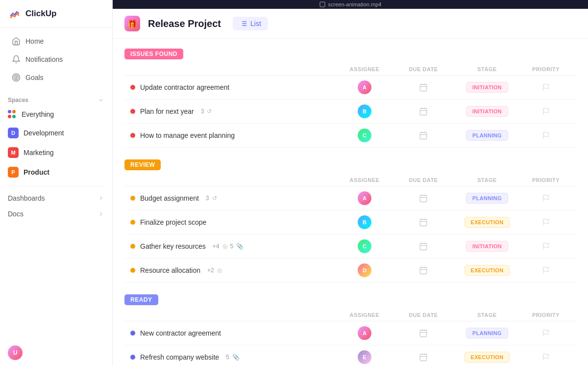  Describe the element at coordinates (350, 334) in the screenshot. I see `table-row: New contractor agreement A PLANNING` at that location.